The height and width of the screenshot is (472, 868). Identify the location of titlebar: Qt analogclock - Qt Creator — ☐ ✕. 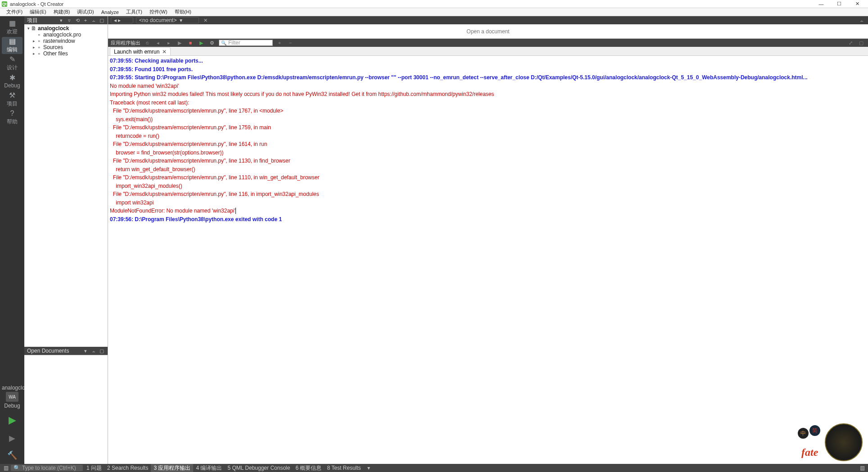
(434, 4).